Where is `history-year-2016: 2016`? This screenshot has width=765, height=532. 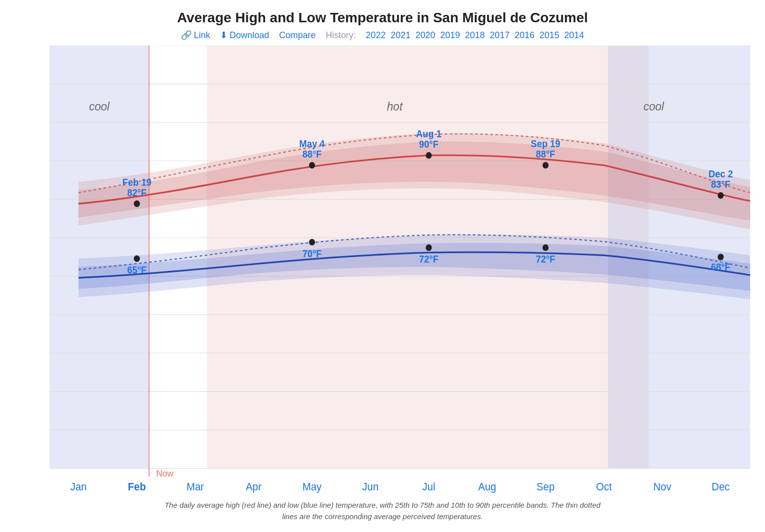
history-year-2016: 2016 is located at coordinates (525, 36).